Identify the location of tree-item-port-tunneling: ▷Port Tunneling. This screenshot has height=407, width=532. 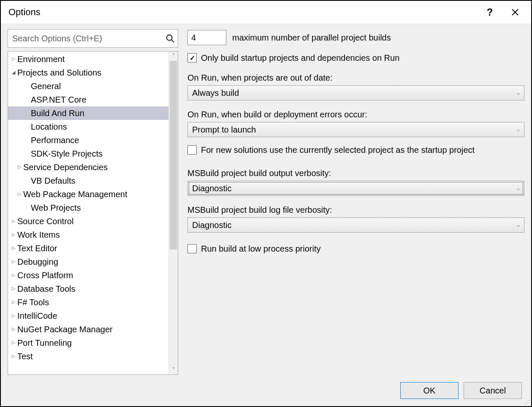
(88, 343).